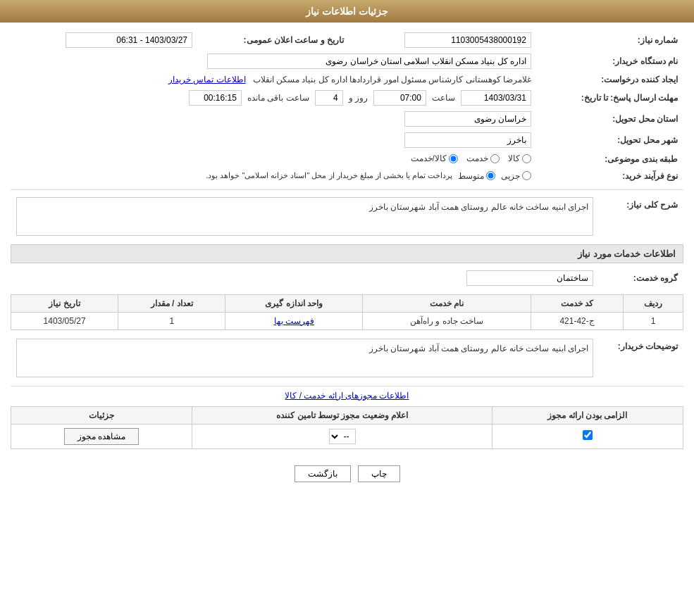  Describe the element at coordinates (342, 415) in the screenshot. I see `perm-col-status: اعلام وضعیت مجوز توسط تامین کننده` at that location.